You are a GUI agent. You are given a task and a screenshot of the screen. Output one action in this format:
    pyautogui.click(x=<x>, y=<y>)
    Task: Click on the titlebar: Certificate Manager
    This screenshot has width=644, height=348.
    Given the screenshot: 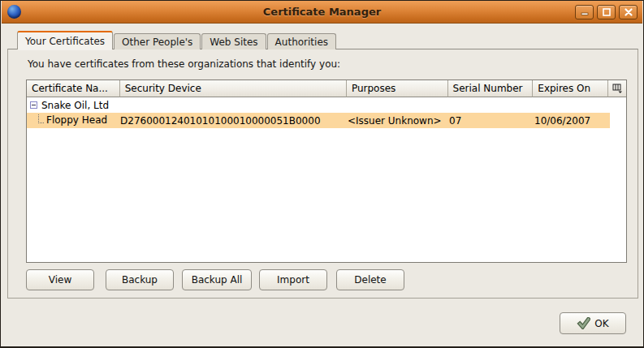 What is the action you would take?
    pyautogui.click(x=322, y=12)
    